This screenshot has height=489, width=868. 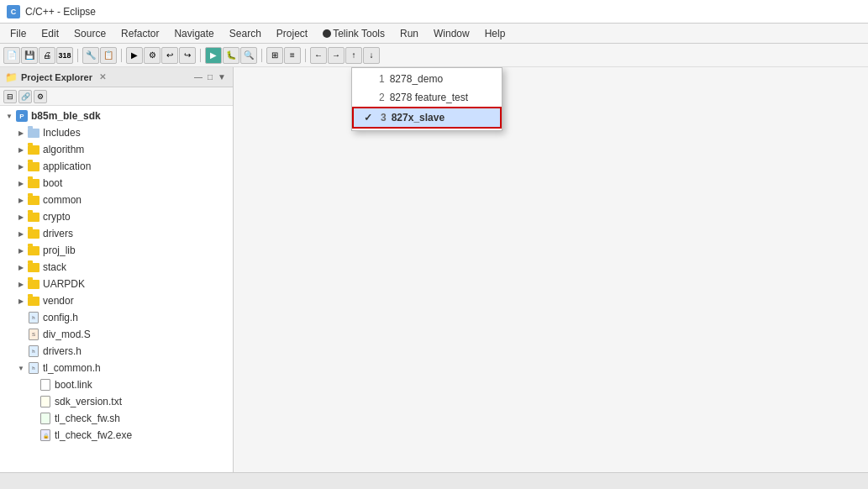 I want to click on tree-label-config-h: config.h, so click(x=60, y=318).